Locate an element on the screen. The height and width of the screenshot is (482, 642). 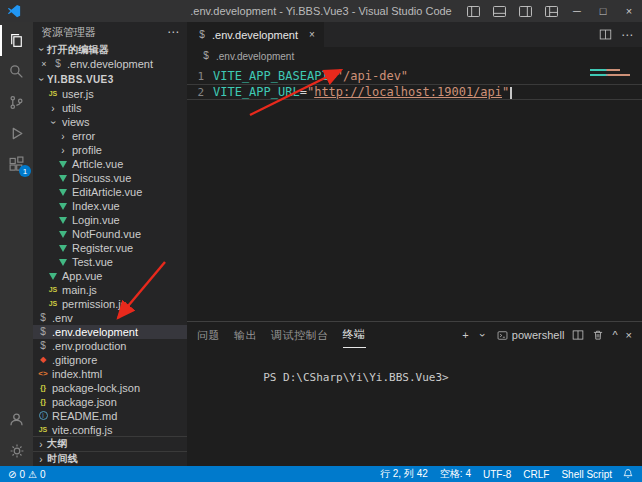
error-icon: ⊘ is located at coordinates (12, 474).